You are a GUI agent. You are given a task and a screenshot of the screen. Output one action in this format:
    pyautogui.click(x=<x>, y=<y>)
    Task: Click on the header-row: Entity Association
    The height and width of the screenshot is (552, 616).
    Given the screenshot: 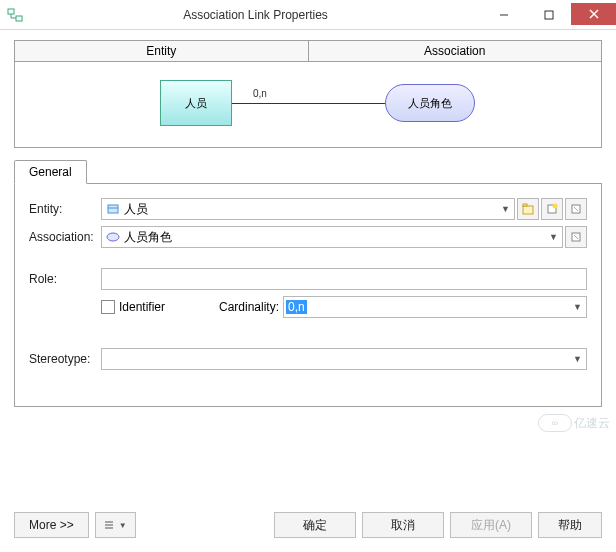 What is the action you would take?
    pyautogui.click(x=308, y=51)
    